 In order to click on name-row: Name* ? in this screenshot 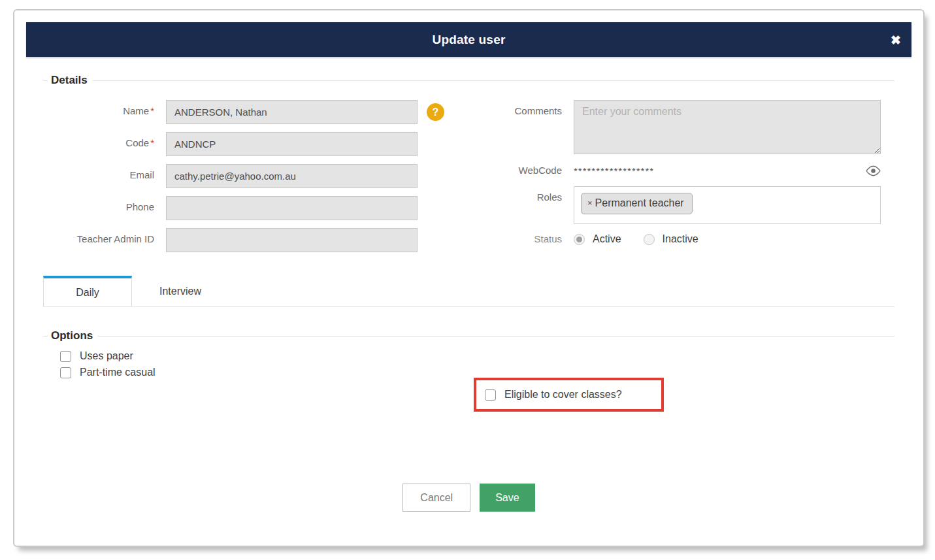, I will do `click(255, 112)`.